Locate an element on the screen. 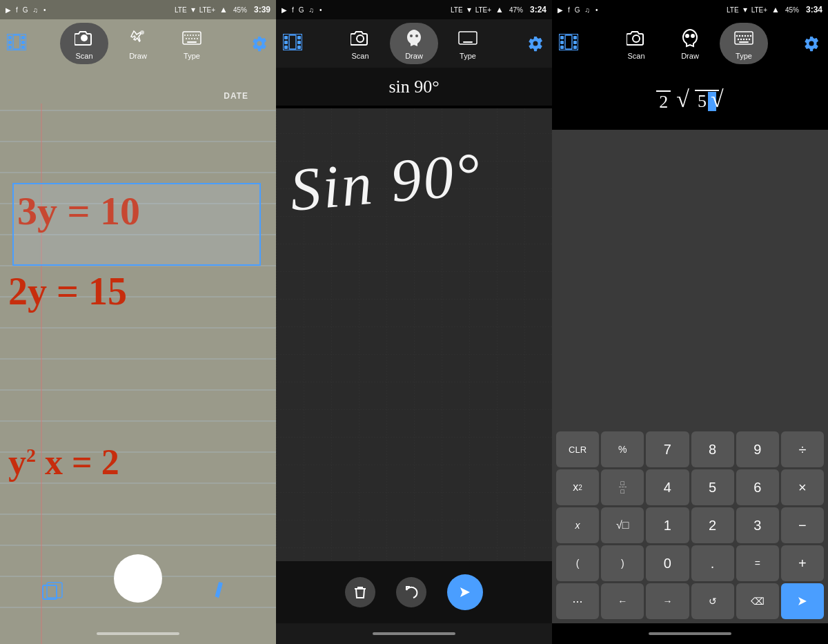 This screenshot has width=828, height=644. lte-label: LTE is located at coordinates (181, 10).